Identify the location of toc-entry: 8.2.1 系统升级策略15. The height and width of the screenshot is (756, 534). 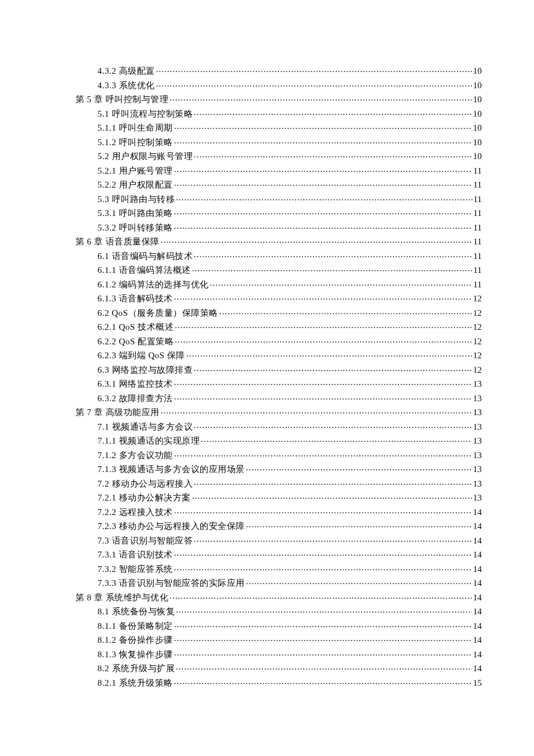
(267, 682).